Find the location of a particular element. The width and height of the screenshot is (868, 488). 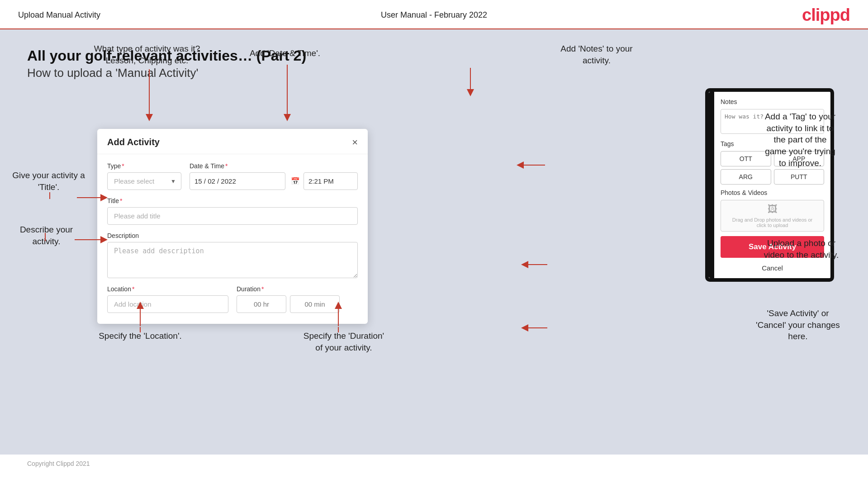

location-input is located at coordinates (168, 304).